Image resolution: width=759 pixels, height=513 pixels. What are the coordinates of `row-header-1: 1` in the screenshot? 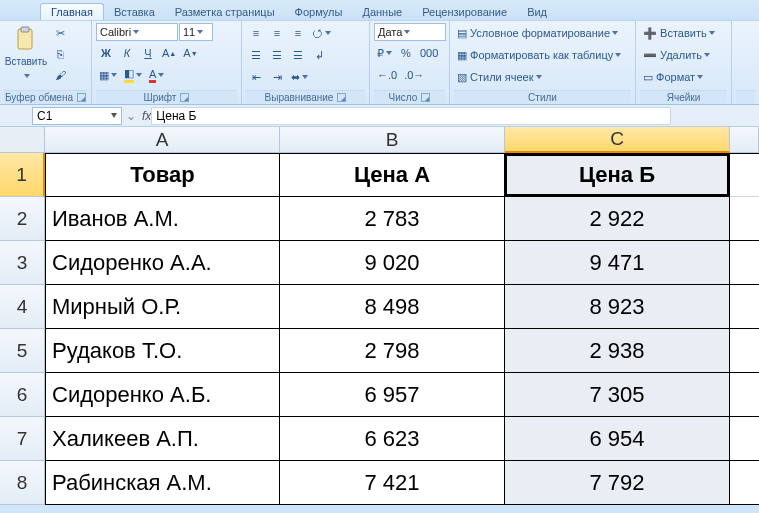 It's located at (22, 175).